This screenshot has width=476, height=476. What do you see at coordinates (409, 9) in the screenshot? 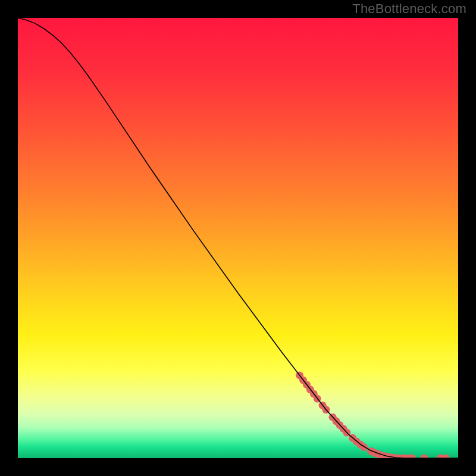
I see `watermark-text: TheBottleneck.com` at bounding box center [409, 9].